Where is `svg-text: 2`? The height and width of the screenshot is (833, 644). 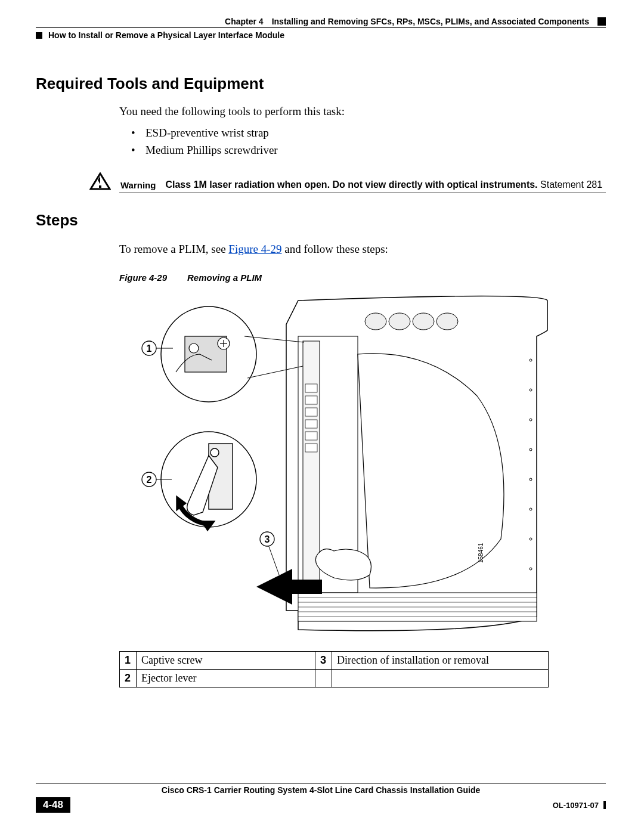 svg-text: 2 is located at coordinates (149, 479).